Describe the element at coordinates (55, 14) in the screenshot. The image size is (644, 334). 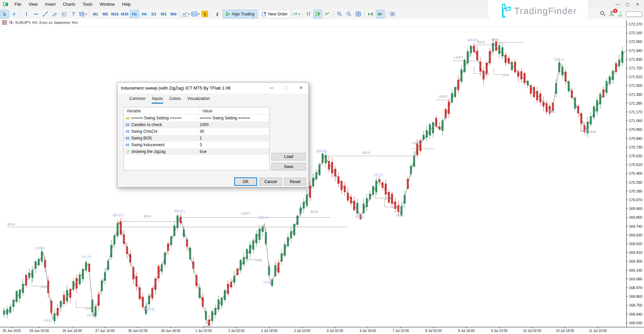
I see `channel-tool-button` at that location.